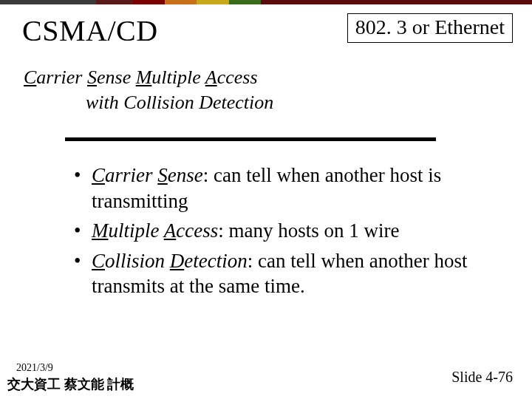  What do you see at coordinates (140, 78) in the screenshot?
I see `subtitle-line1: Carrier Sense Multiple Access` at bounding box center [140, 78].